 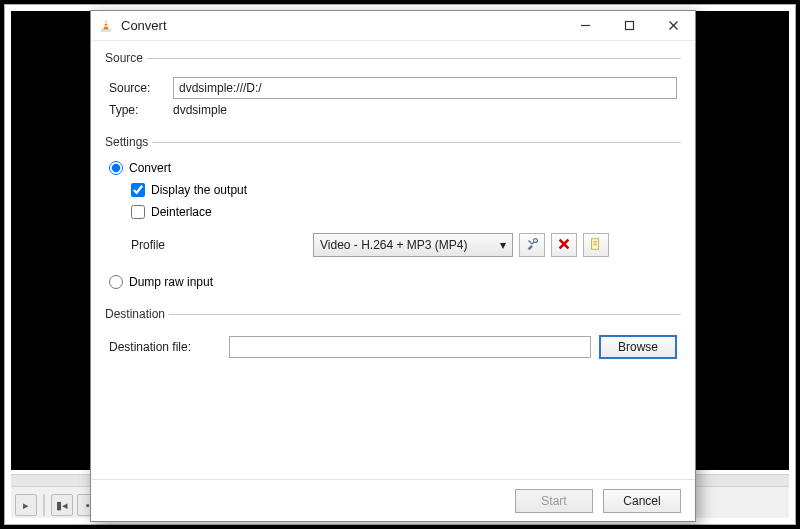 What do you see at coordinates (26, 505) in the screenshot?
I see `play-button: ▸` at bounding box center [26, 505].